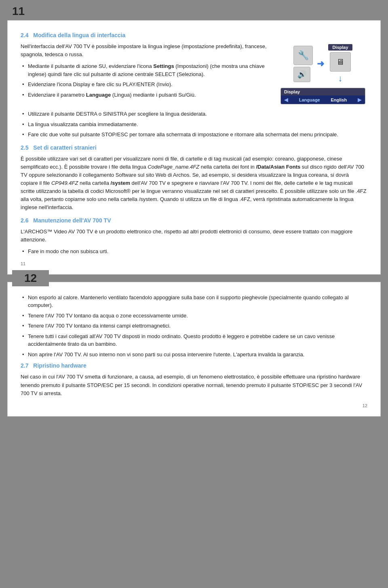 The height and width of the screenshot is (588, 388). I want to click on arrow-right-icon: ➜, so click(321, 64).